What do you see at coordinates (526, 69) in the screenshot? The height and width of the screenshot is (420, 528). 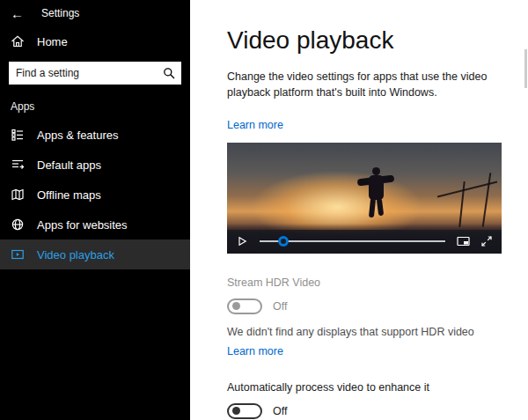 I see `scrollbar-thumb` at bounding box center [526, 69].